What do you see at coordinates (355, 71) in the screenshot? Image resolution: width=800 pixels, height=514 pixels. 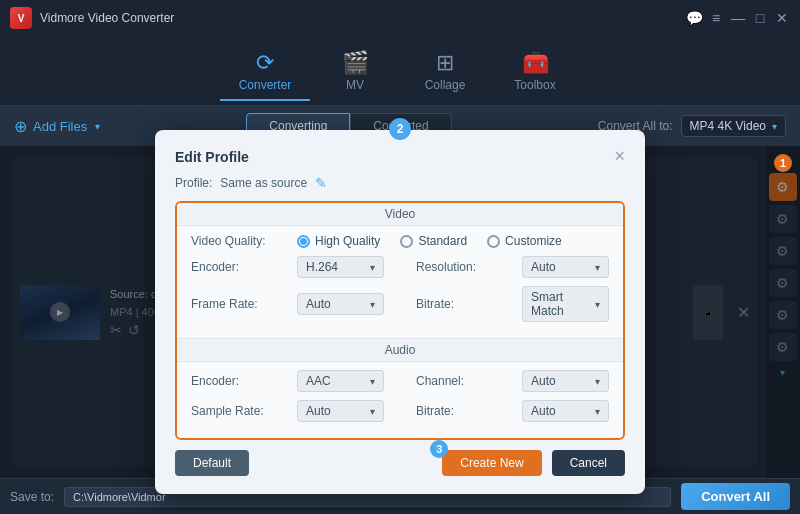 I see `nav-item-mv: 🎬 MV` at bounding box center [355, 71].